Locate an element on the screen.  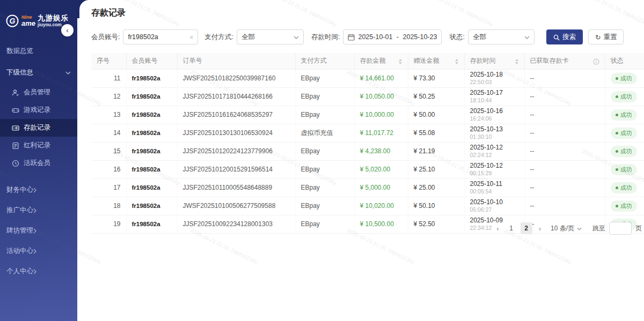
deposit-date: 2025-10-13 is located at coordinates (495, 130).